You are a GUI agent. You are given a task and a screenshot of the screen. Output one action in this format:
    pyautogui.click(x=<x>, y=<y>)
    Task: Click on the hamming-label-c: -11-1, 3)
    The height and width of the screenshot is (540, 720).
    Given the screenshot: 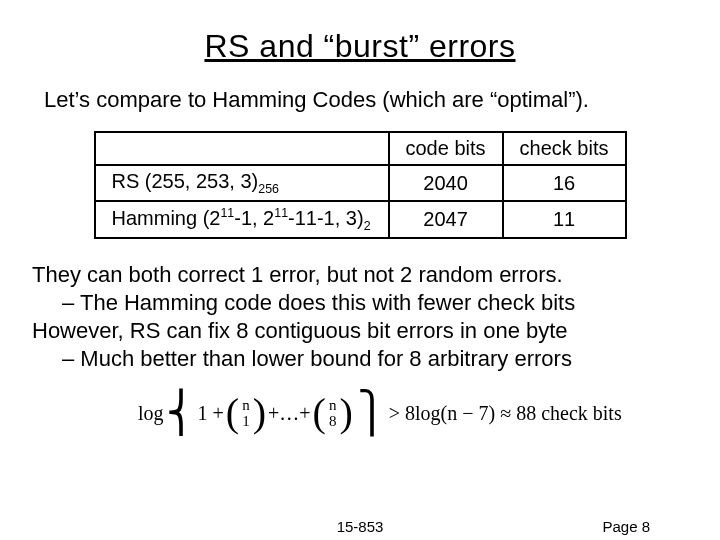 What is the action you would take?
    pyautogui.click(x=326, y=218)
    